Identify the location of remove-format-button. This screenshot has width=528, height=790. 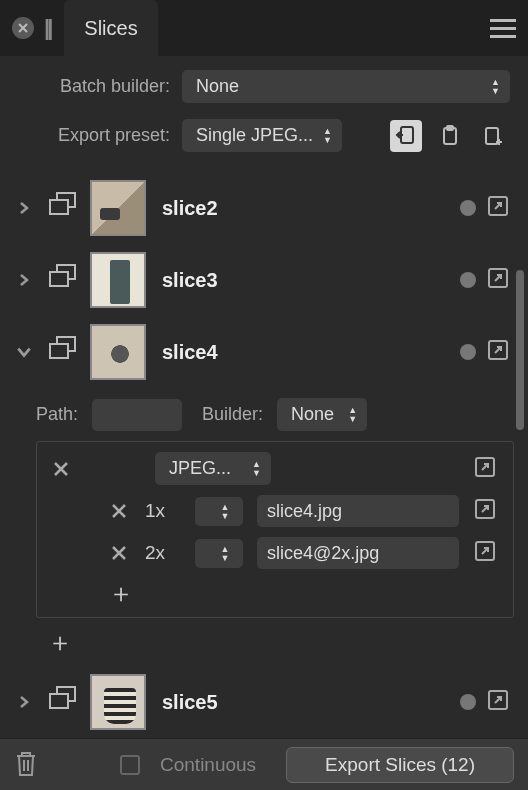
(61, 469).